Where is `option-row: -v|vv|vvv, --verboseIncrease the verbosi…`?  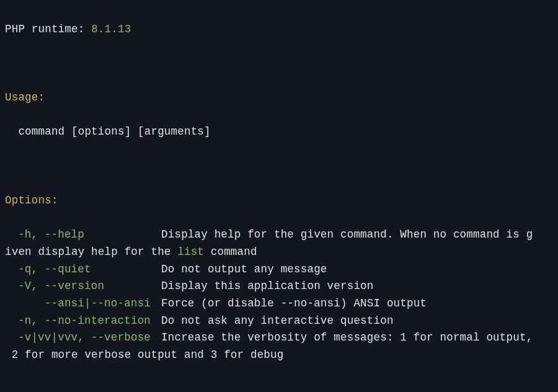 option-row: -v|vv|vvv, --verboseIncrease the verbosi… is located at coordinates (279, 338).